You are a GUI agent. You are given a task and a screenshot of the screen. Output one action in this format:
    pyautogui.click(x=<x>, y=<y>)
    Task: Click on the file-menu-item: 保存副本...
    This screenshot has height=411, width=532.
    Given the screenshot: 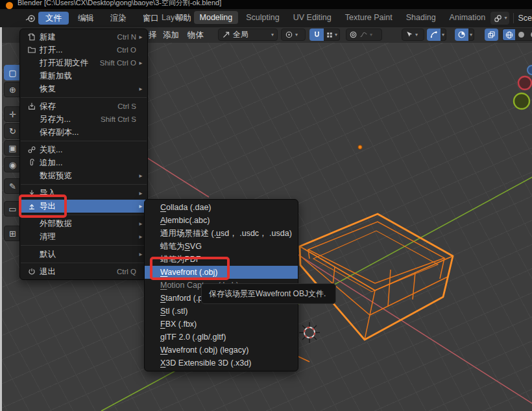 What is the action you would take?
    pyautogui.click(x=84, y=132)
    